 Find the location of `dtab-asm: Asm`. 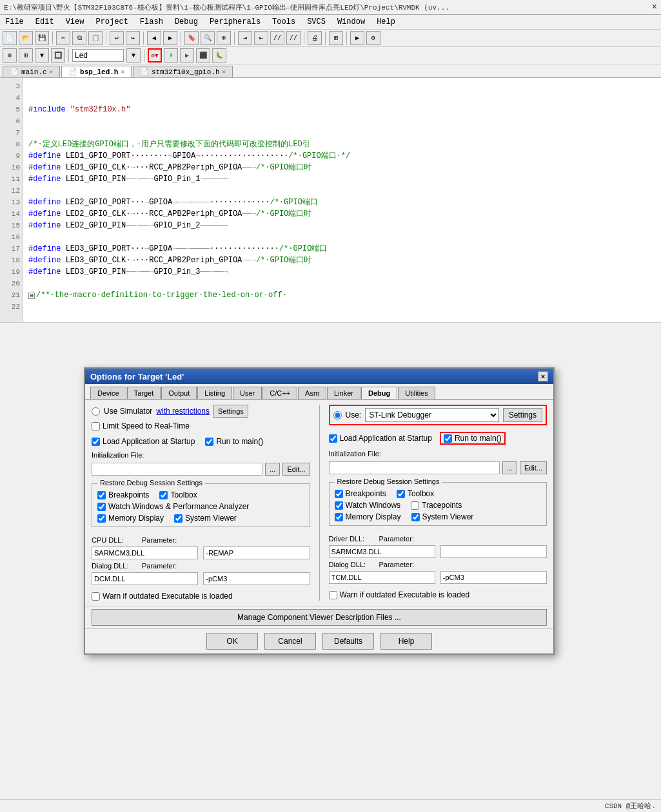

dtab-asm: Asm is located at coordinates (312, 393).